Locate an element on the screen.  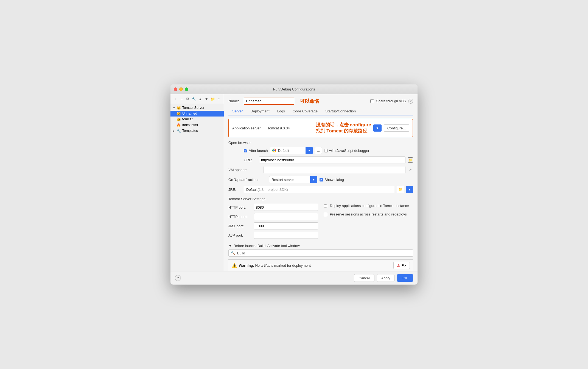
sidebar-item-index-html: 🔥 index.html is located at coordinates (197, 125).